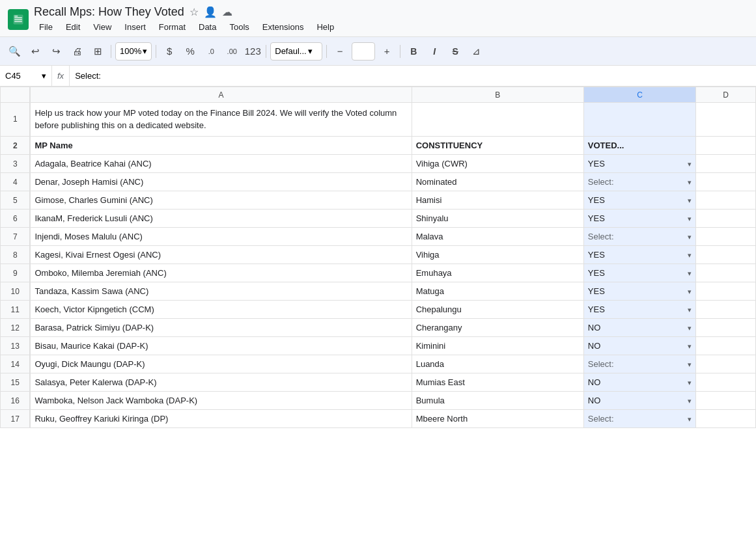 The height and width of the screenshot is (555, 756). Describe the element at coordinates (497, 164) in the screenshot. I see `cell-b: Vihiga (CWR)` at that location.